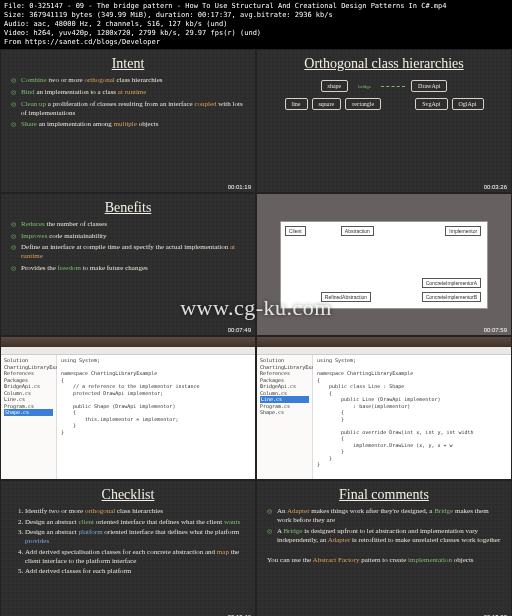 The height and width of the screenshot is (616, 512). I want to click on uml-concrete-b: ConcreteImplementorB, so click(452, 297).